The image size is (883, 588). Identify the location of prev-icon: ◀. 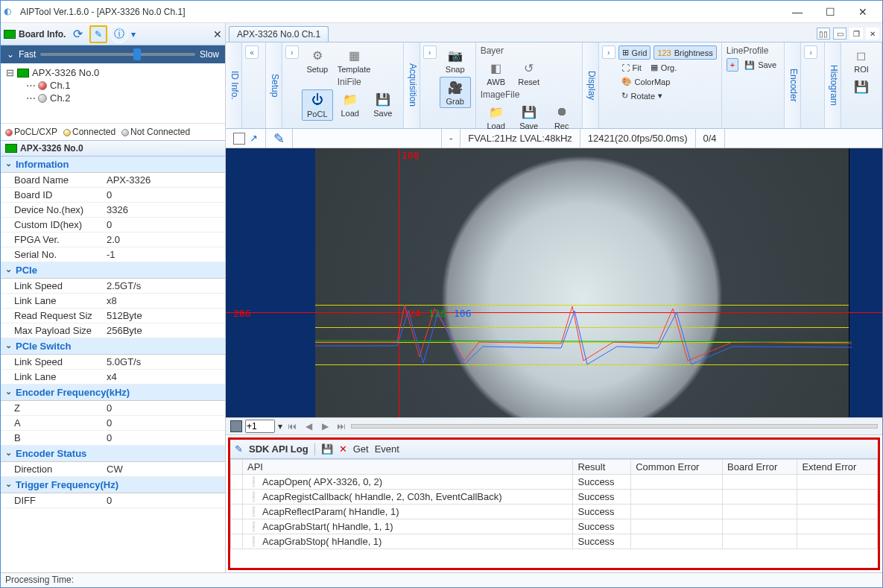
(308, 426).